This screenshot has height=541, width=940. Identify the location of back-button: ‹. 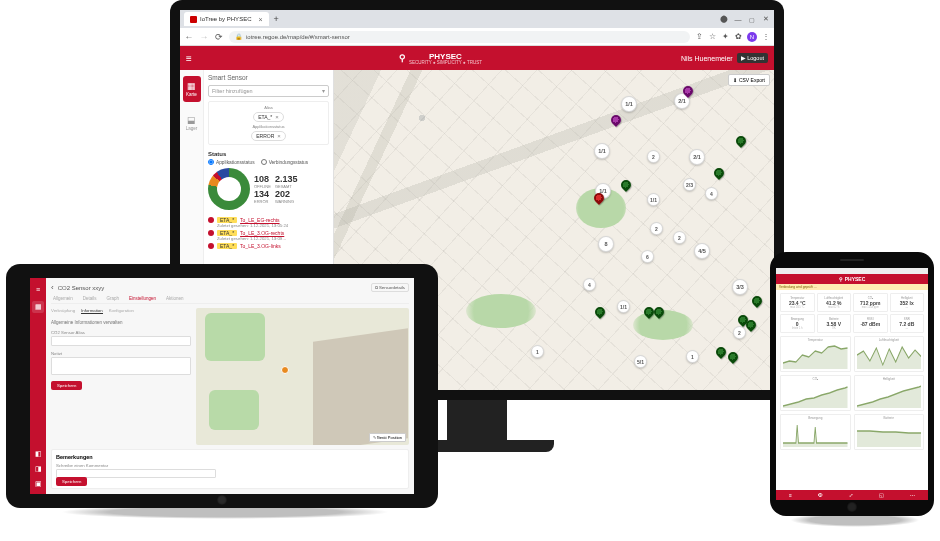
(52, 288).